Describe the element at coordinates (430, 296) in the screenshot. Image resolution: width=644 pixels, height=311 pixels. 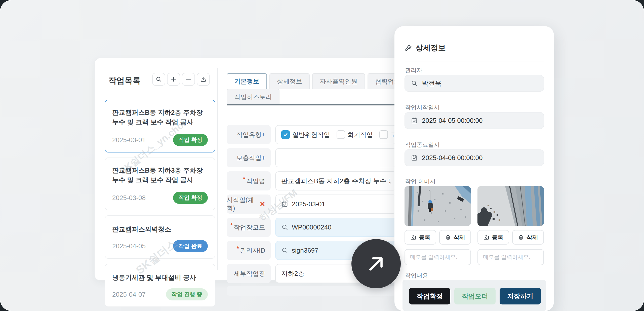
I see `confirm-work-button: 작업확정` at that location.